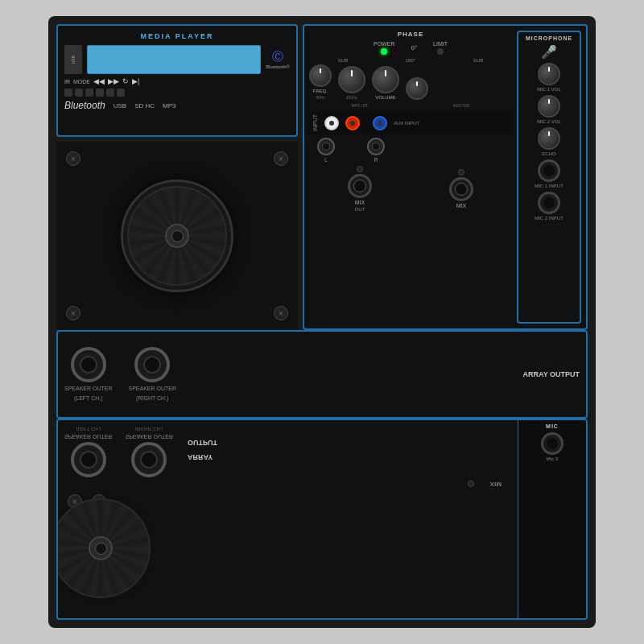 The image size is (644, 644). What do you see at coordinates (73, 60) in the screenshot?
I see `usb-slot: USB` at bounding box center [73, 60].